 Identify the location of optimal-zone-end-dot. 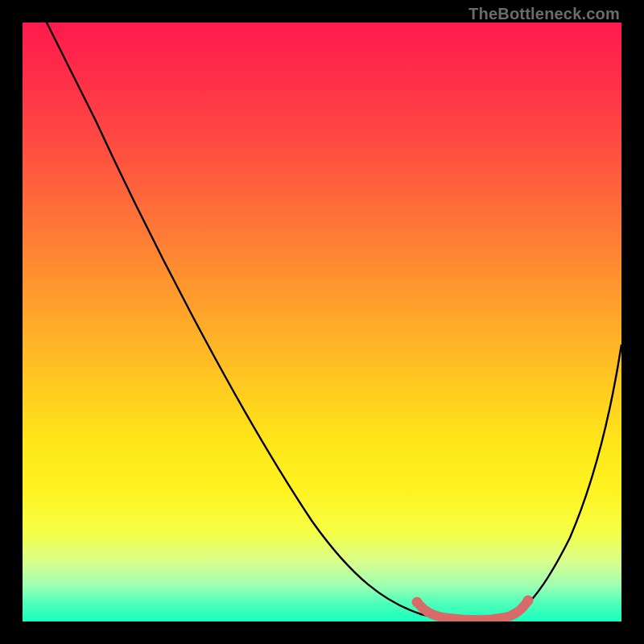
(528, 601).